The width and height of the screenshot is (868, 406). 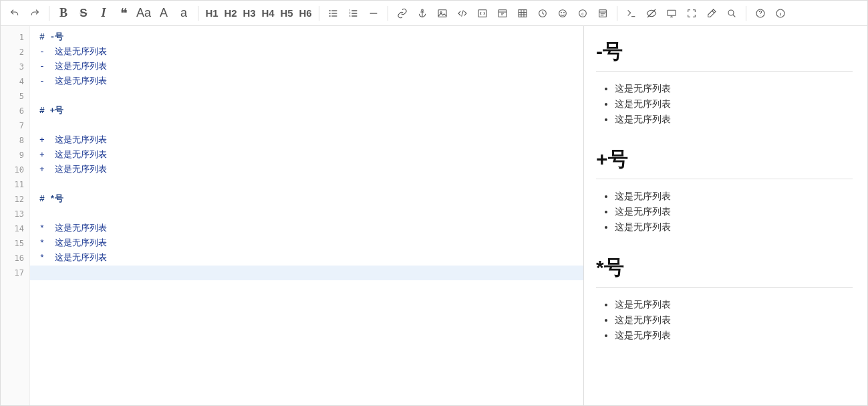 What do you see at coordinates (12, 37) in the screenshot?
I see `line-number: 1` at bounding box center [12, 37].